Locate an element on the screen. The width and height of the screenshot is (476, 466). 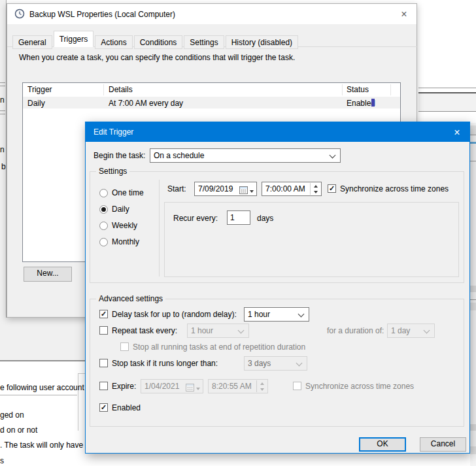
duration-label: for a duration of: is located at coordinates (356, 331).